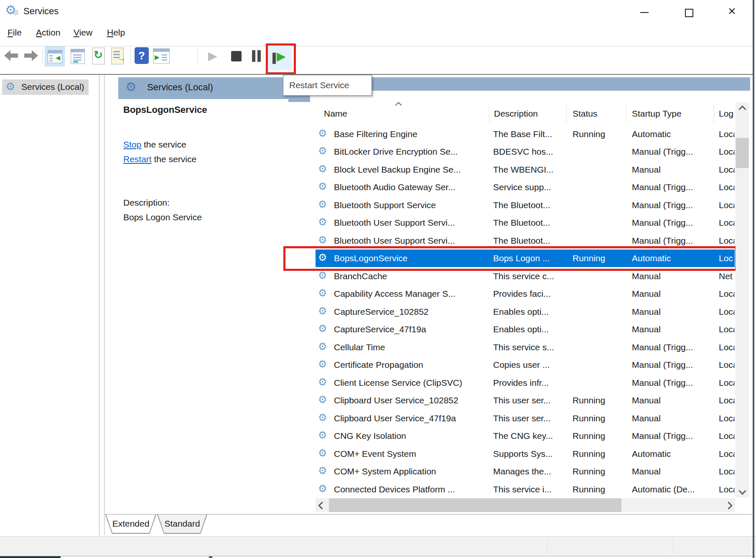 This screenshot has width=756, height=558. I want to click on menu-action: Action, so click(48, 33).